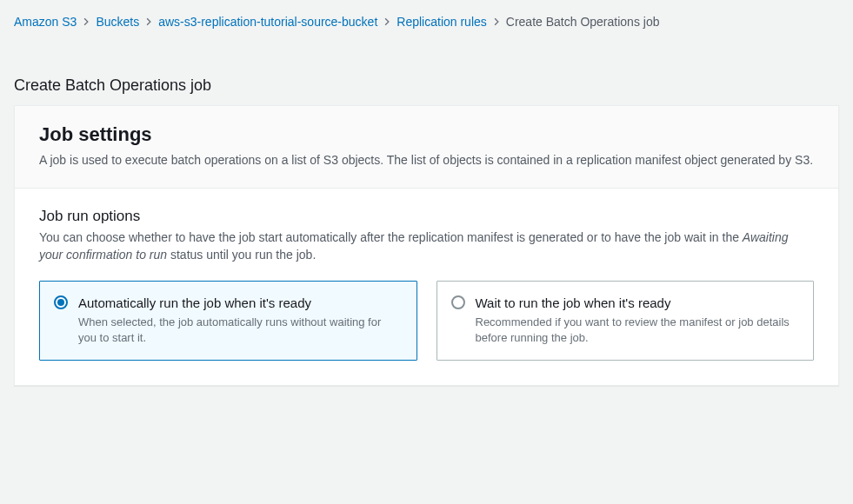 The height and width of the screenshot is (504, 853). Describe the element at coordinates (228, 321) in the screenshot. I see `option-auto-run: Automatically run the job when it's read…` at that location.